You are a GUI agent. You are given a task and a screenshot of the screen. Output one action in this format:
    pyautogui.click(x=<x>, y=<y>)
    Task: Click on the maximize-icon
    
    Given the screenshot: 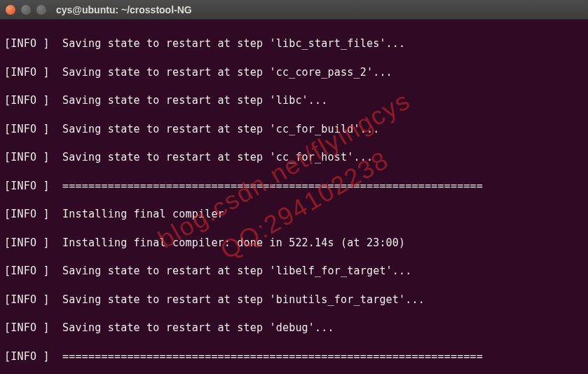 What is the action you would take?
    pyautogui.click(x=41, y=10)
    